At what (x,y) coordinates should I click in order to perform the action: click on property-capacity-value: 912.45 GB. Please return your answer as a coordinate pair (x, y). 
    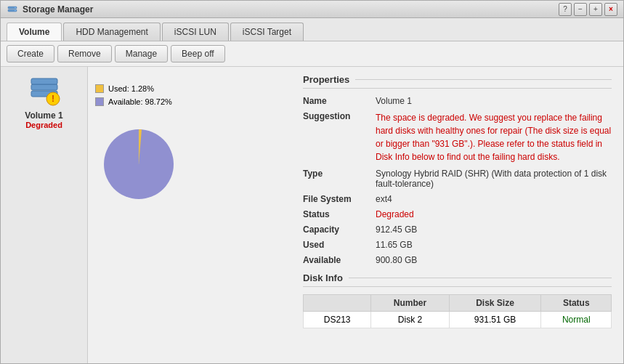
    Looking at the image, I should click on (494, 230).